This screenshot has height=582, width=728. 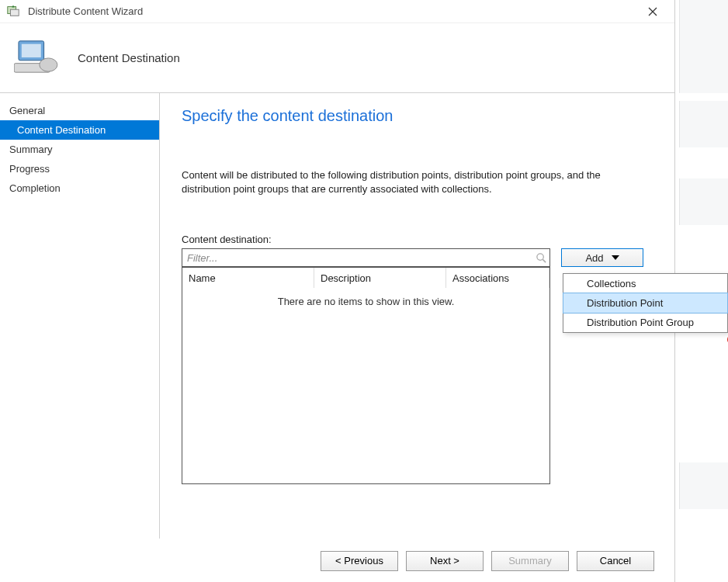 What do you see at coordinates (595, 258) in the screenshot?
I see `add-button-label: Add` at bounding box center [595, 258].